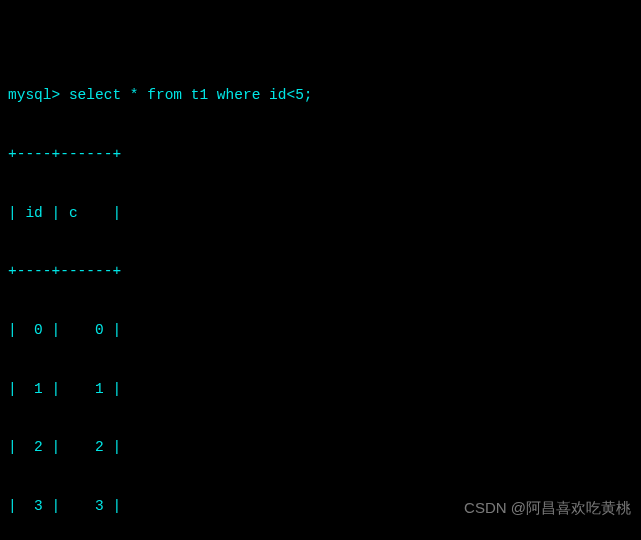 Image resolution: width=641 pixels, height=540 pixels. I want to click on prompt: mysql>, so click(38, 95).